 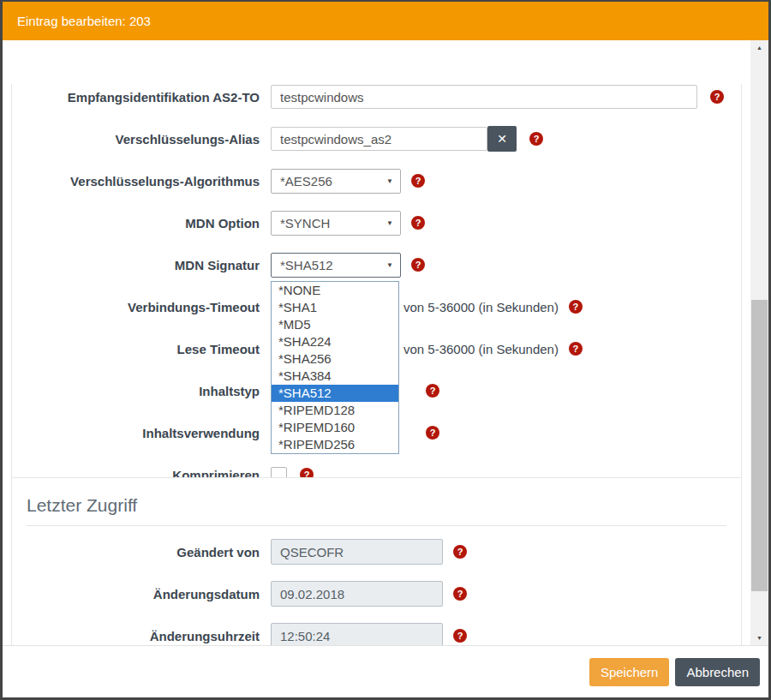 What do you see at coordinates (379, 139) in the screenshot?
I see `alias-input` at bounding box center [379, 139].